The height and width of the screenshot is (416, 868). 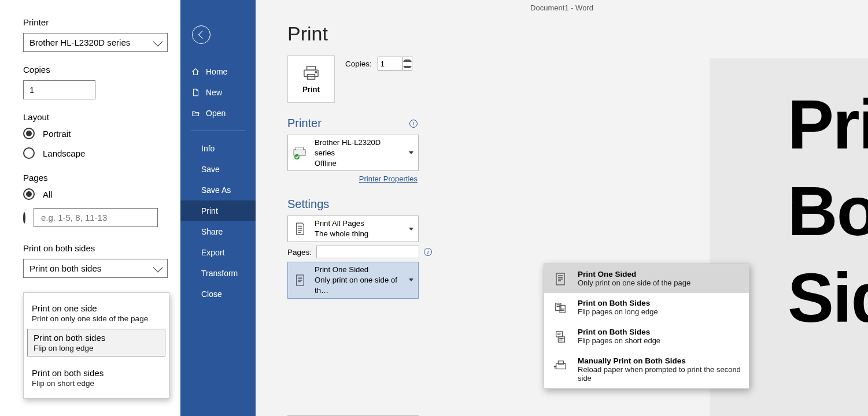 I want to click on layout-label: Layout, so click(x=90, y=117).